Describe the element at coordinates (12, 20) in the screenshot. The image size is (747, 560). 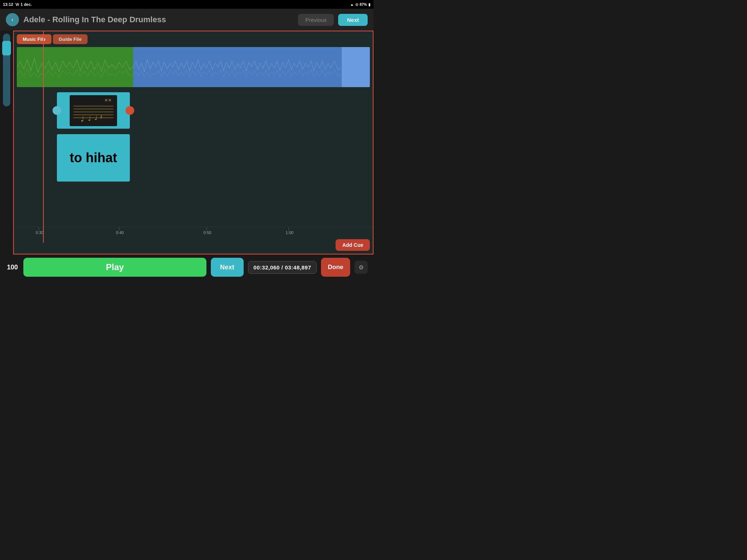
I see `back-button: ‹` at that location.